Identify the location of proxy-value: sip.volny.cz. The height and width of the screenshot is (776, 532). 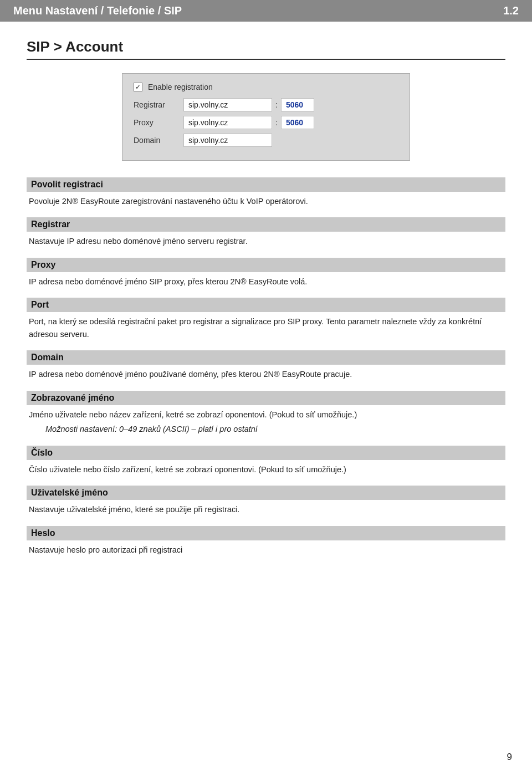
(228, 122).